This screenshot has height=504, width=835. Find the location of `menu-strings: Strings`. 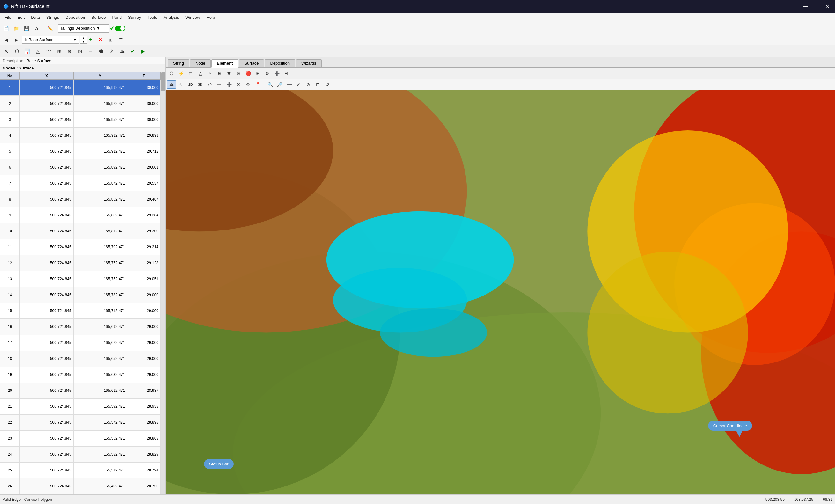

menu-strings: Strings is located at coordinates (53, 17).